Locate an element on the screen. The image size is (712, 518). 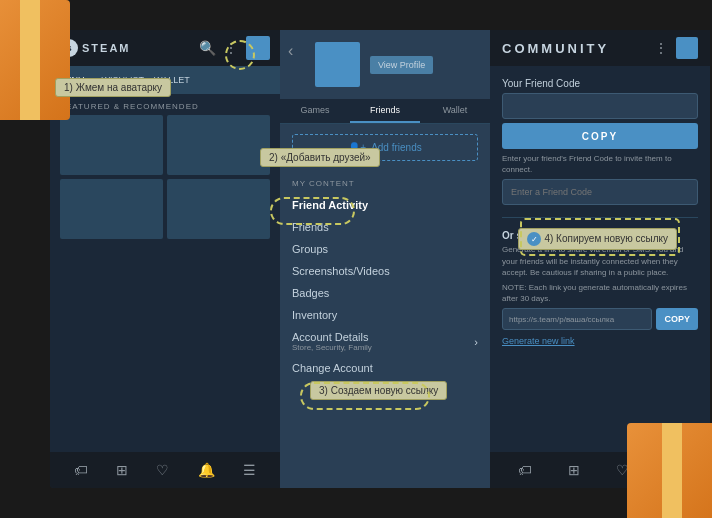
back-button: ‹ is located at coordinates (290, 51).